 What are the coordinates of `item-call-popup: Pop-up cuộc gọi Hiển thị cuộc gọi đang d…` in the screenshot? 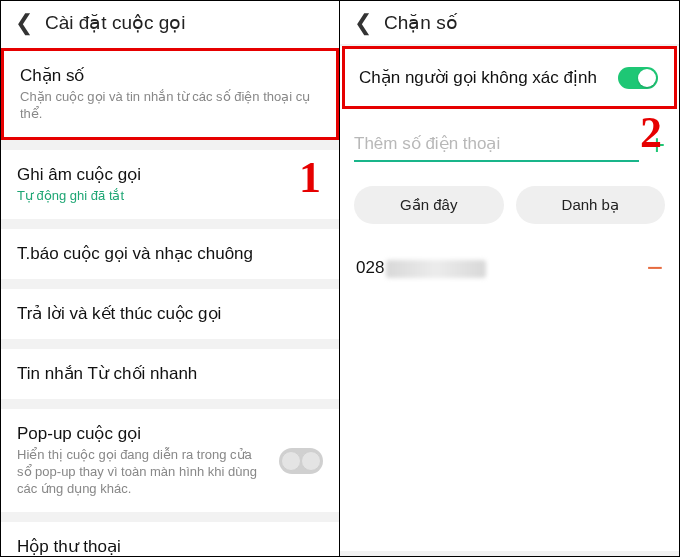 It's located at (170, 460).